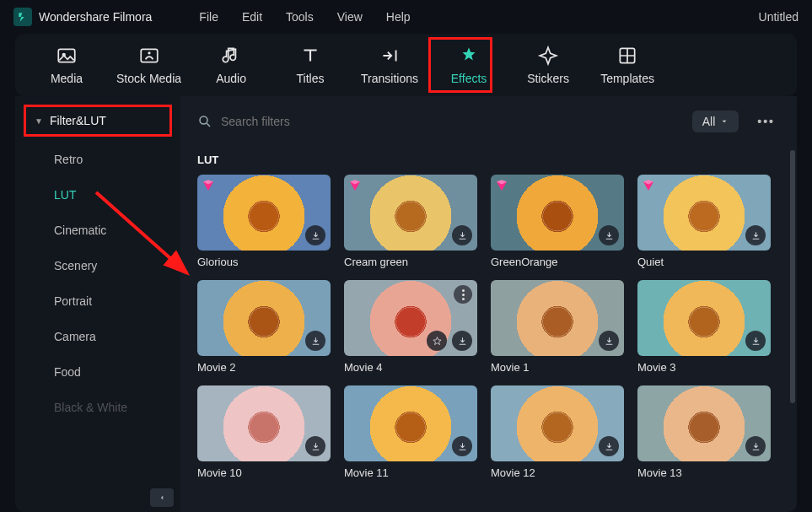 This screenshot has width=812, height=512. I want to click on effect-card: Movie 11, so click(411, 432).